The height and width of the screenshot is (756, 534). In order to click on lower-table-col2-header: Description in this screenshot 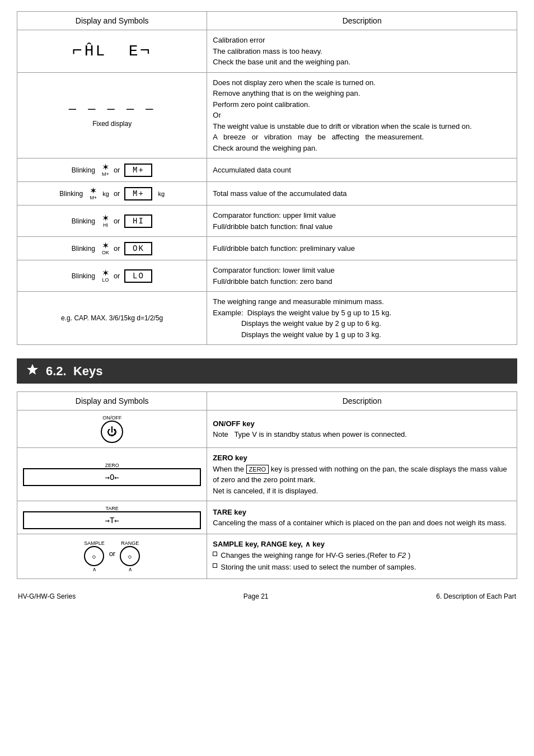, I will do `click(362, 401)`.